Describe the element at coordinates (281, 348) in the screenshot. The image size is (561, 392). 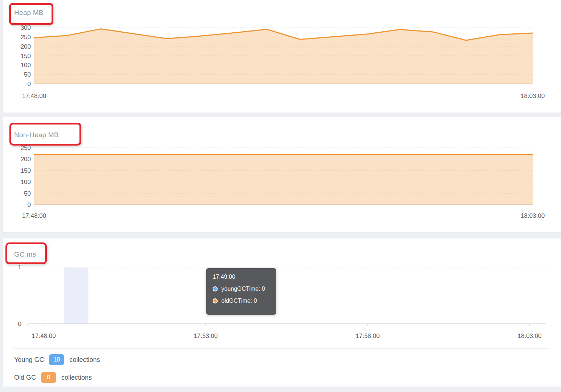
I see `footer-divider` at that location.